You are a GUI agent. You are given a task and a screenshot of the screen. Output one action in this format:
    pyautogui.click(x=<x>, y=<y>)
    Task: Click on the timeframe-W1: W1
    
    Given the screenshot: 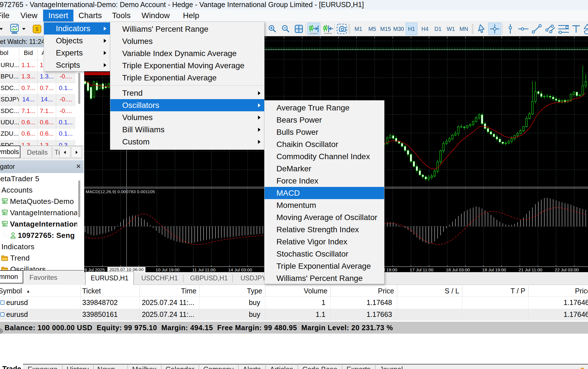 What is the action you would take?
    pyautogui.click(x=451, y=29)
    